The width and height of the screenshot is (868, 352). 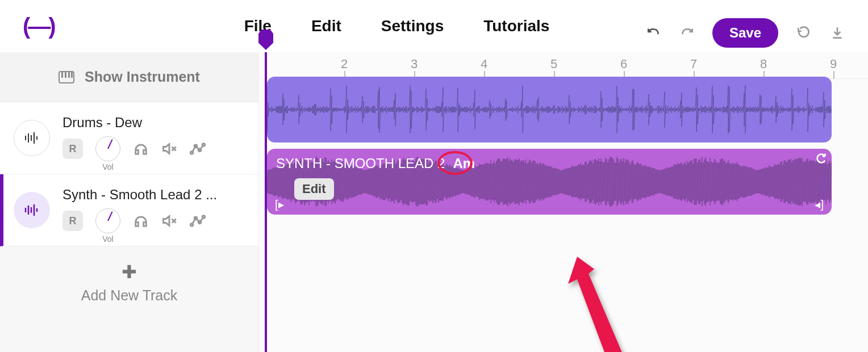 I want to click on track-row: Drums - Dew R Vol, so click(x=130, y=139).